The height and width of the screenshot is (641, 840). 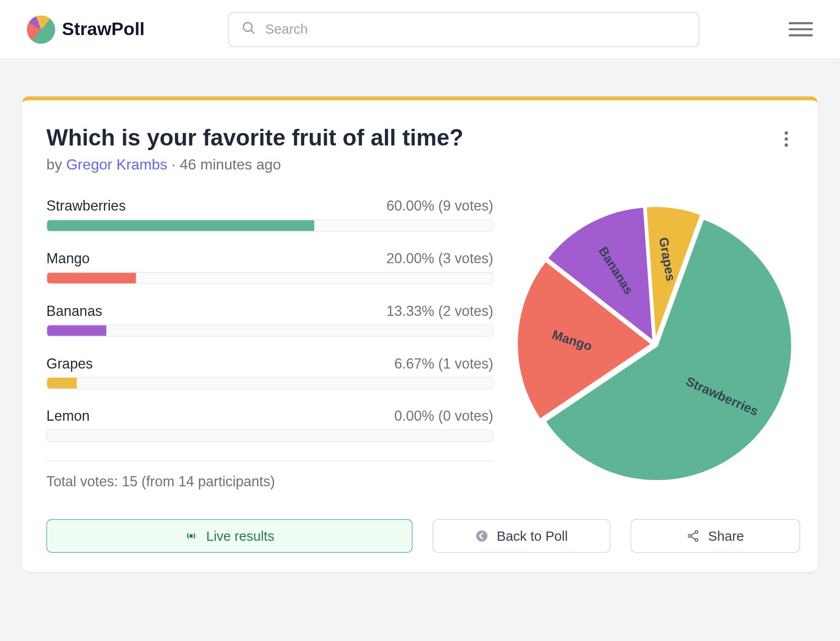 What do you see at coordinates (248, 30) in the screenshot?
I see `search-icon` at bounding box center [248, 30].